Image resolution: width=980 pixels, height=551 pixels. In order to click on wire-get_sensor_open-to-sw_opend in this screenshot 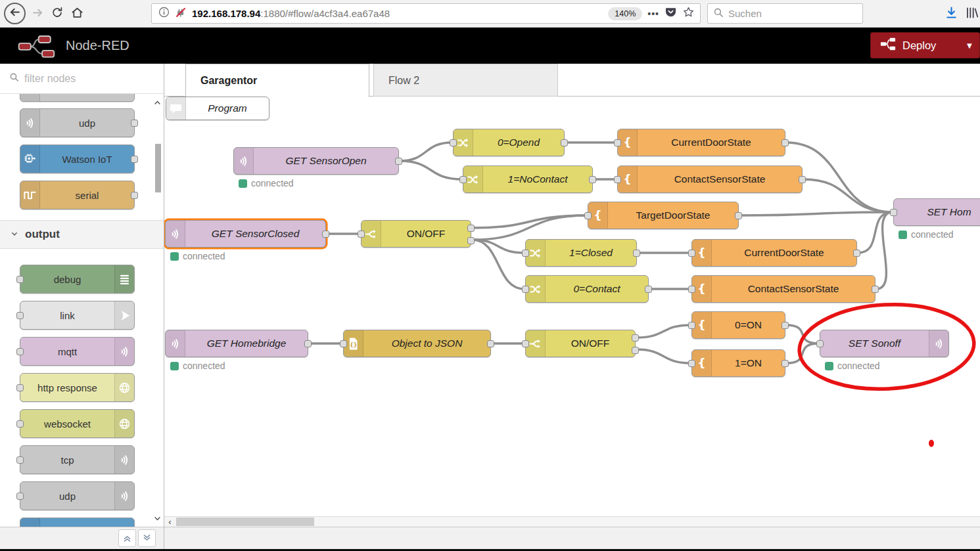, I will do `click(426, 152)`.